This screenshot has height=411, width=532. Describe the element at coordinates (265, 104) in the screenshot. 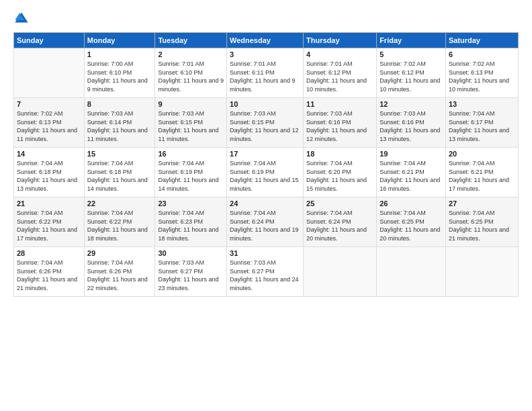

I see `day-number: 10` at that location.